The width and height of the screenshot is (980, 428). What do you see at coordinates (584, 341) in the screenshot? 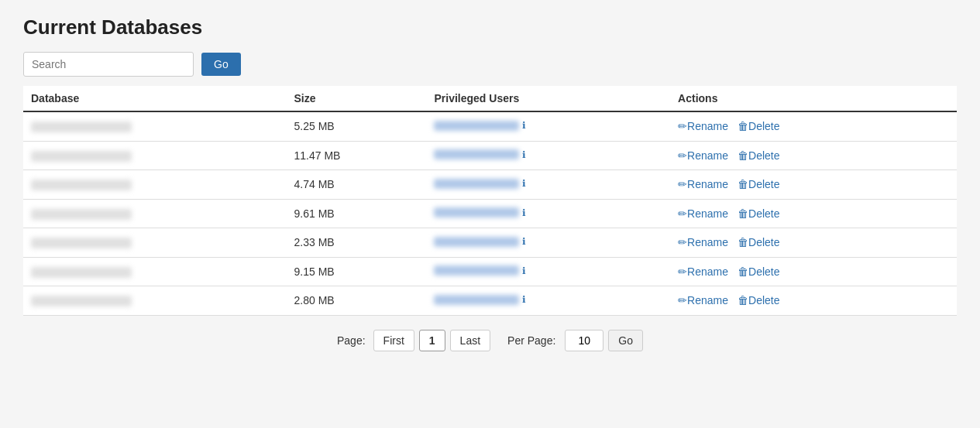
I see `per-page-input` at bounding box center [584, 341].